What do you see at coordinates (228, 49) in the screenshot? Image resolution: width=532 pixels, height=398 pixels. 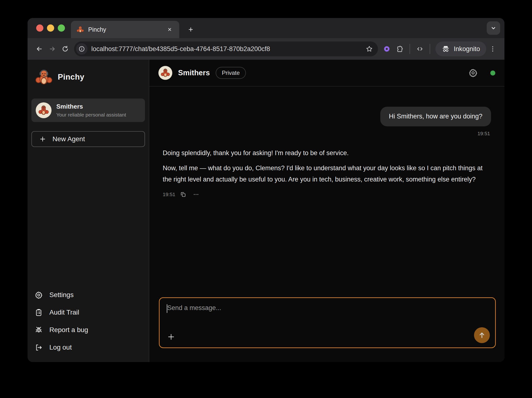 I see `url-text: localhost:7777/chat/be4385d5-ceba-4764-8…` at bounding box center [228, 49].